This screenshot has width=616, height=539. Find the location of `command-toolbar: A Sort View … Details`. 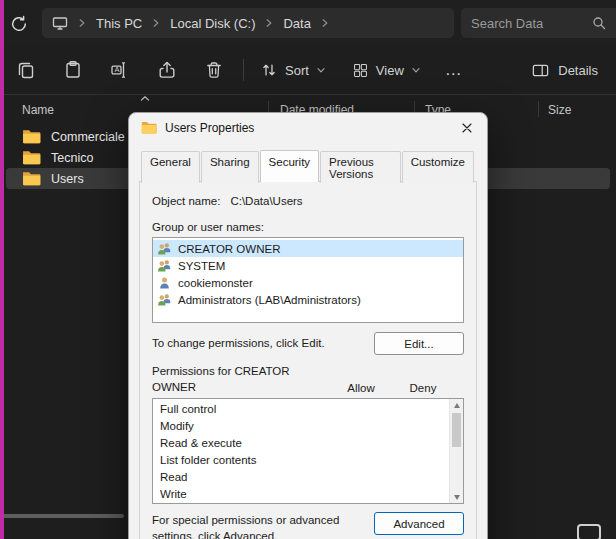

command-toolbar: A Sort View … Details is located at coordinates (308, 70).